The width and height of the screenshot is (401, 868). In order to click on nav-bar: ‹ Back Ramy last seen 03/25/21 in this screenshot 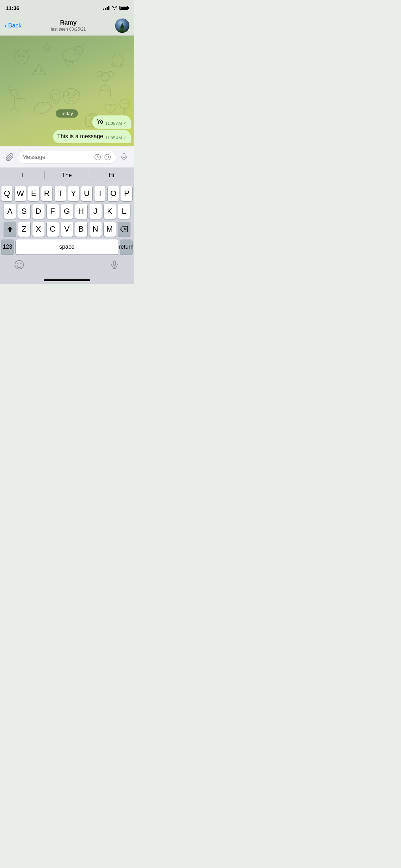, I will do `click(67, 26)`.